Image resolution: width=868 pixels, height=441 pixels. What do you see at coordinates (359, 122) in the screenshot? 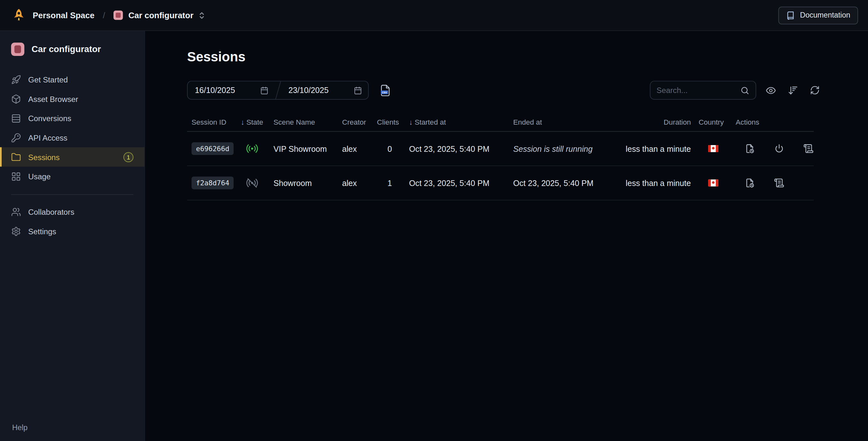
I see `header-creator: Creator` at bounding box center [359, 122].